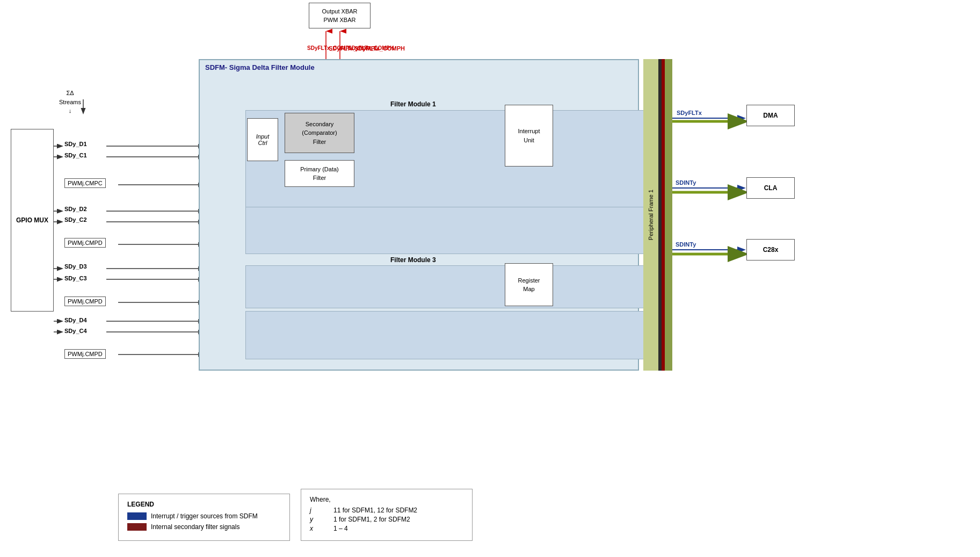  I want to click on input-ctrl-label: InputCtrl, so click(263, 140).